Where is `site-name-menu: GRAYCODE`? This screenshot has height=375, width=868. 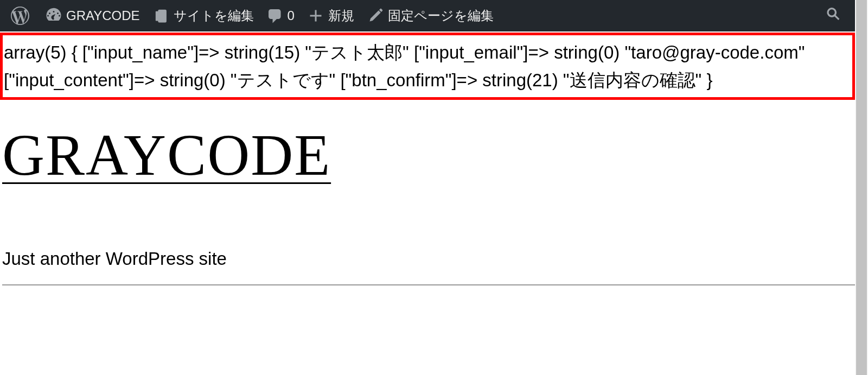
site-name-menu: GRAYCODE is located at coordinates (93, 16).